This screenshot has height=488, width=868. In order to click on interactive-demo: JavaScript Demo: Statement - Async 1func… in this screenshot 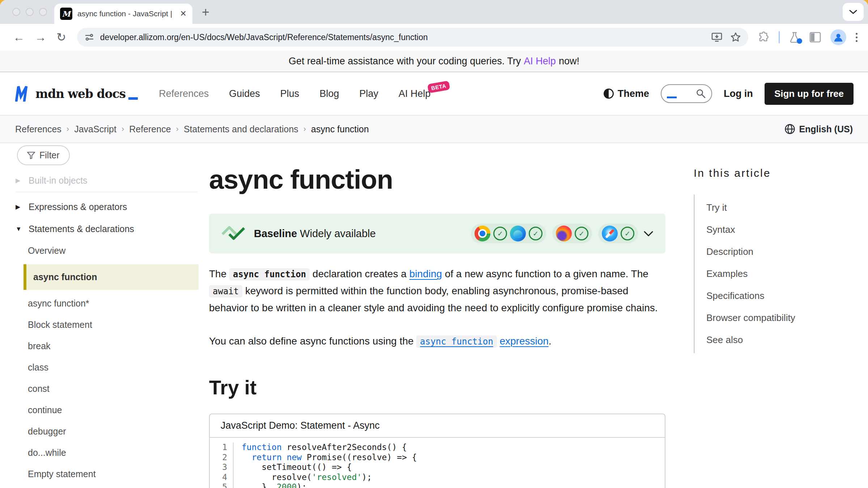, I will do `click(437, 451)`.